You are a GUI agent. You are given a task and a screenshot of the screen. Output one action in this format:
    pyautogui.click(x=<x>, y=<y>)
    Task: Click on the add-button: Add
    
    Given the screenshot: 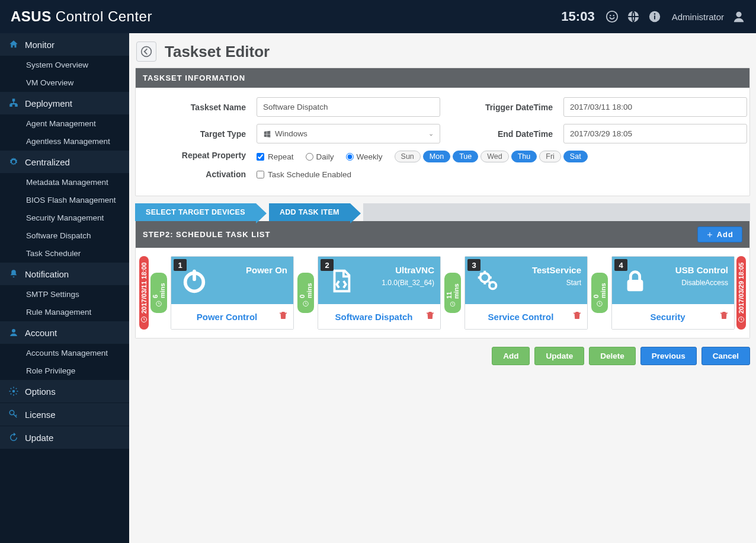 What is the action you would take?
    pyautogui.click(x=511, y=356)
    